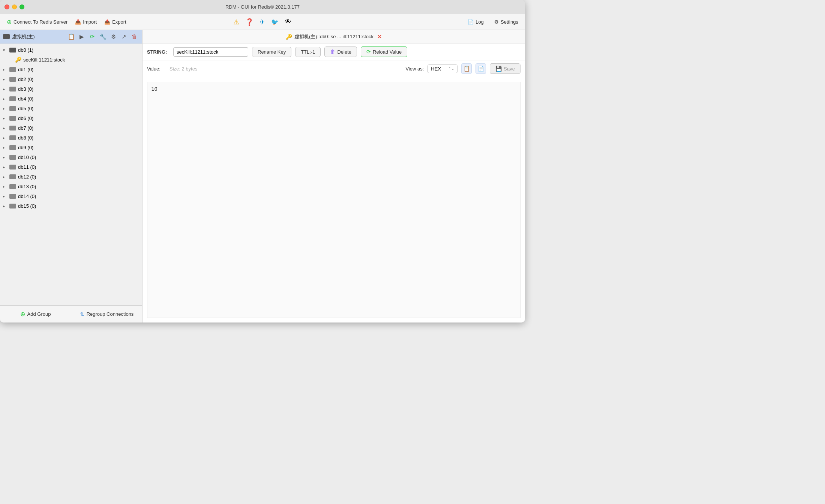 Image resolution: width=825 pixels, height=504 pixels. I want to click on tree-db14: ▸ db14 (0), so click(71, 196).